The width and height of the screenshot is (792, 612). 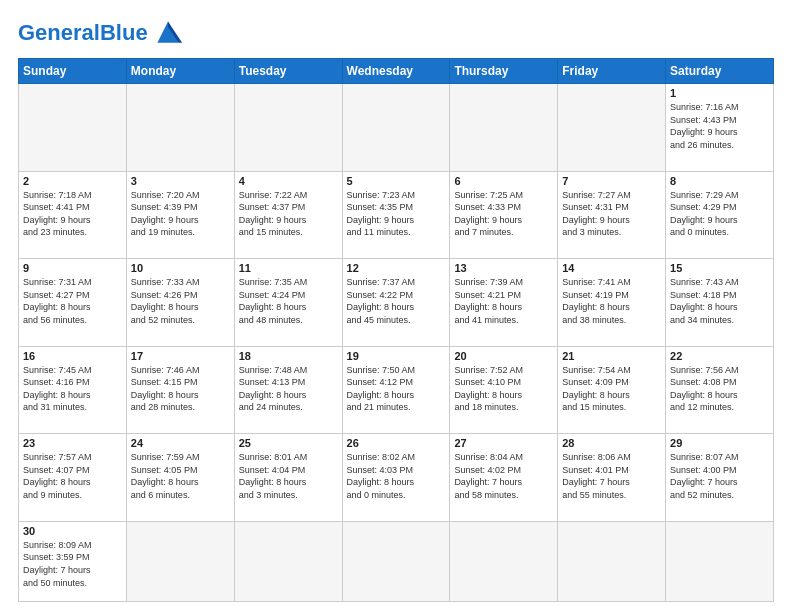 I want to click on logo-general: General, so click(x=59, y=32).